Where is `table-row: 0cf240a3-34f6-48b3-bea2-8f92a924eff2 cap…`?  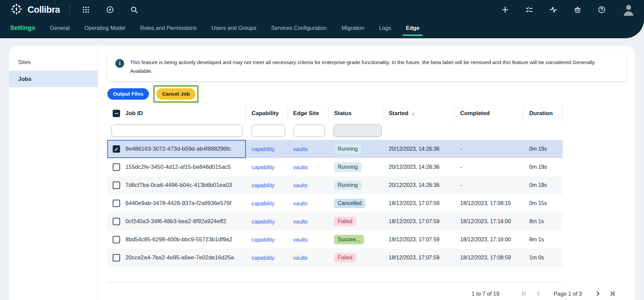
table-row: 0cf240a3-34f6-48b3-bea2-8f92a924eff2 cap… is located at coordinates (335, 221).